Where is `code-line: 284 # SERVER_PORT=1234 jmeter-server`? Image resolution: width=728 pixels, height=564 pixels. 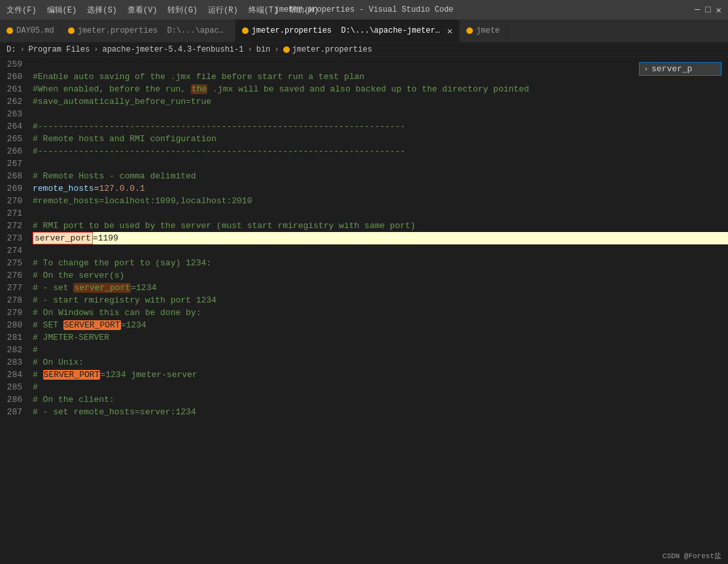
code-line: 284 # SERVER_PORT=1234 jmeter-server is located at coordinates (364, 375).